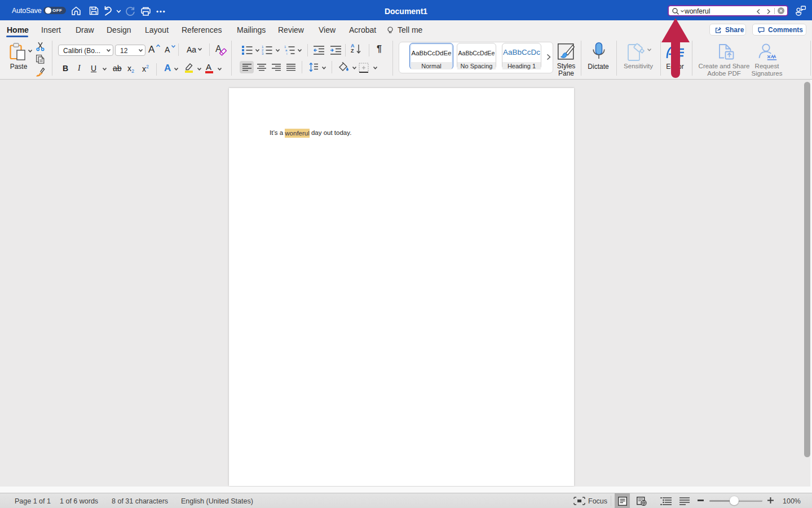  Describe the element at coordinates (286, 54) in the screenshot. I see `svg-text: i` at that location.